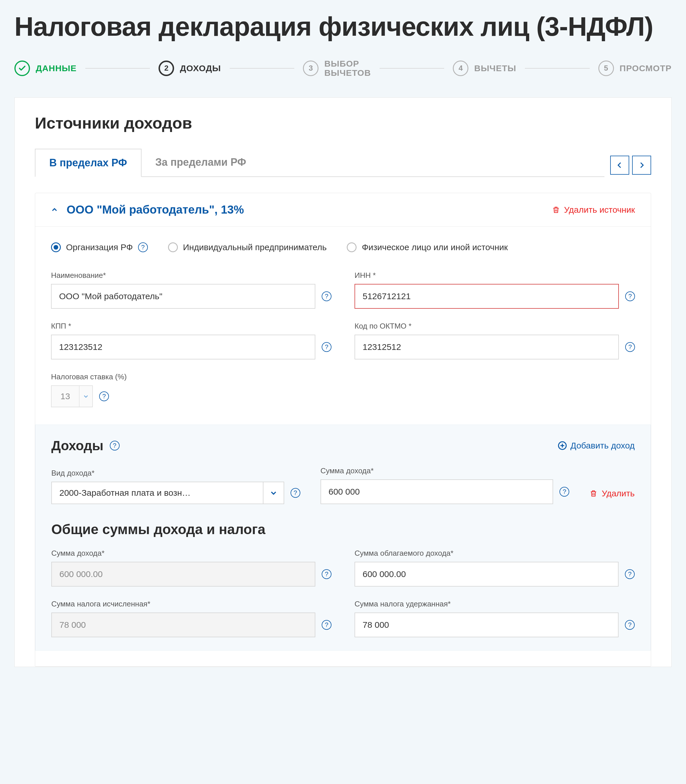  Describe the element at coordinates (337, 68) in the screenshot. I see `step-3: 3 ВЫБОР ВЫЧЕТОВ` at that location.